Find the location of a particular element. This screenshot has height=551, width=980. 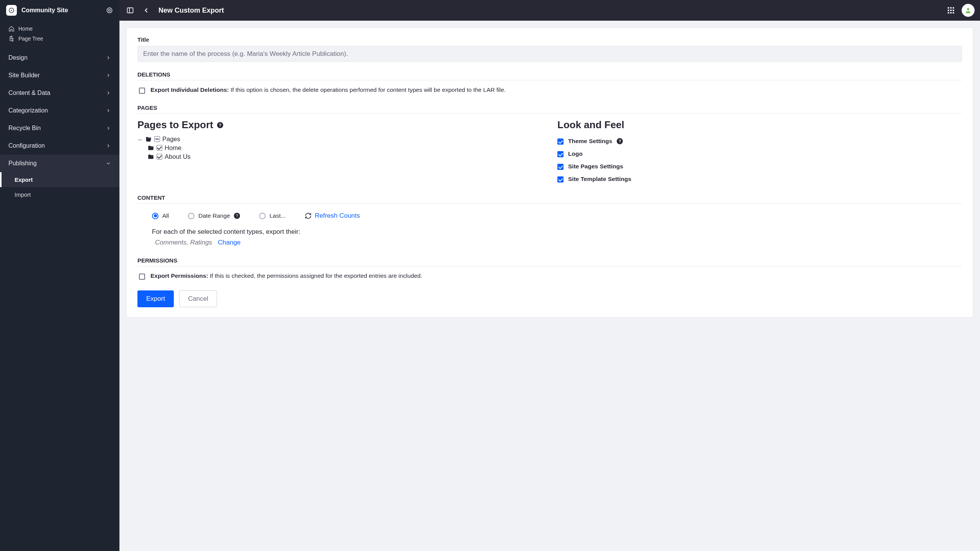

permissions-row: Export Permissions: If this is checked, … is located at coordinates (348, 274).